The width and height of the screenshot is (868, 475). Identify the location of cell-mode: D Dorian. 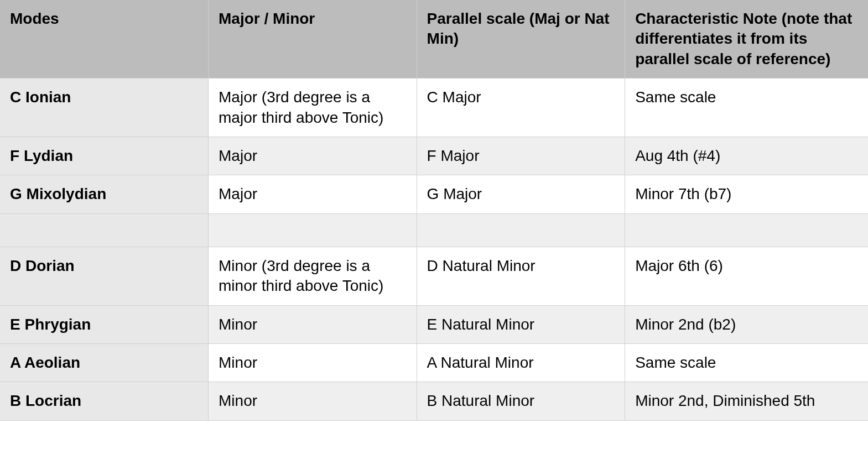
(104, 276).